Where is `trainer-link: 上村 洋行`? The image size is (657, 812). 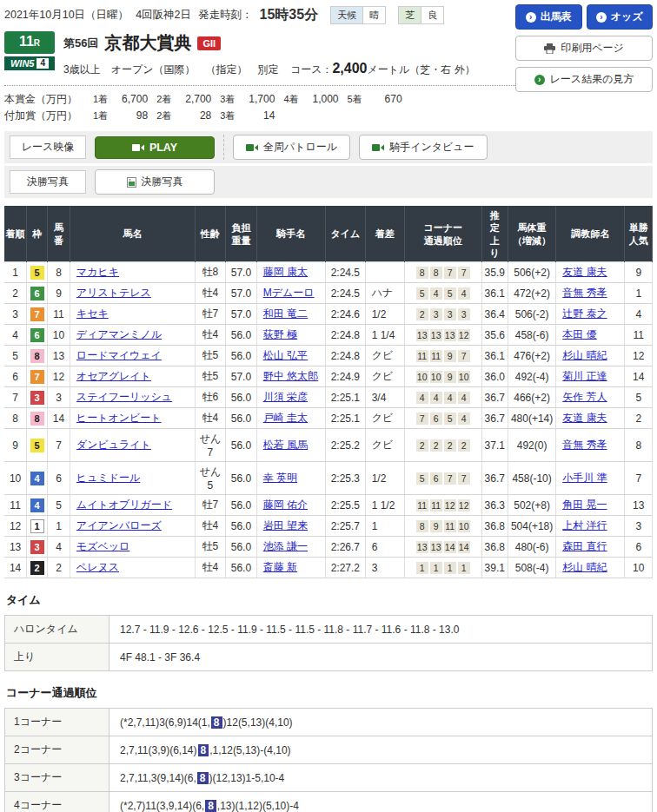
trainer-link: 上村 洋行 is located at coordinates (584, 525).